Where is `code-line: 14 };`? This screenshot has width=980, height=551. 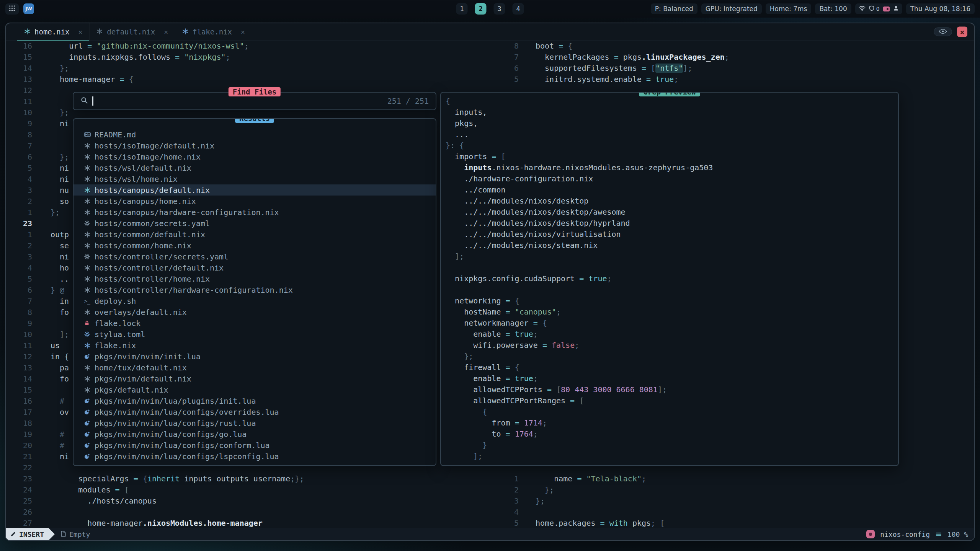
code-line: 14 }; is located at coordinates (256, 68).